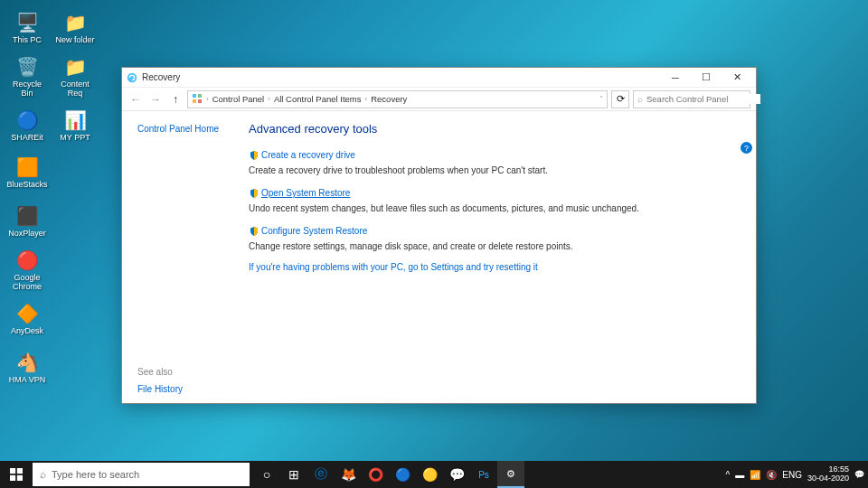  What do you see at coordinates (675, 78) in the screenshot?
I see `minimize-button: ─` at bounding box center [675, 78].